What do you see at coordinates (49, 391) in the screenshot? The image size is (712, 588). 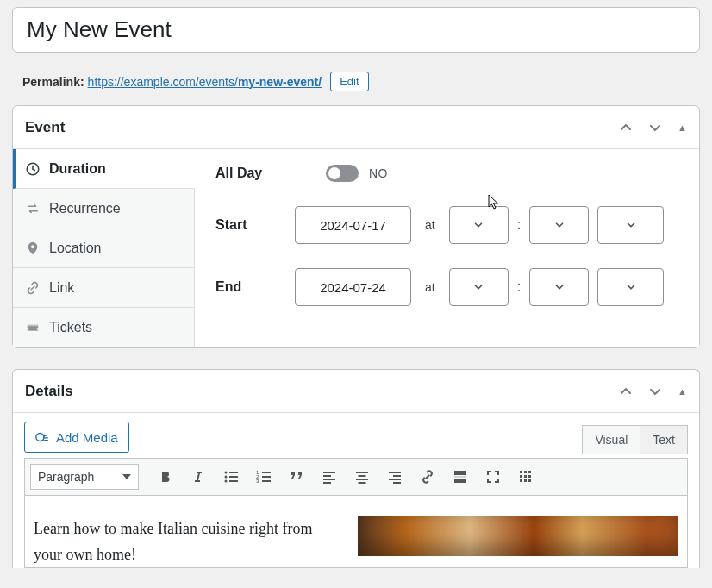 I see `details-panel-title: Details` at bounding box center [49, 391].